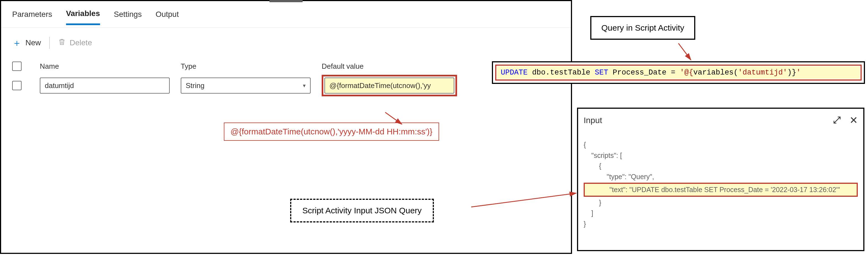 The image size is (868, 255). I want to click on sql-token-arg: 'datumtijd', so click(763, 73).